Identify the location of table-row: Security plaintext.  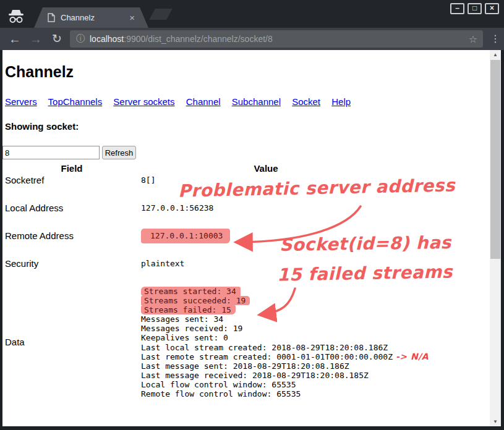
(246, 271).